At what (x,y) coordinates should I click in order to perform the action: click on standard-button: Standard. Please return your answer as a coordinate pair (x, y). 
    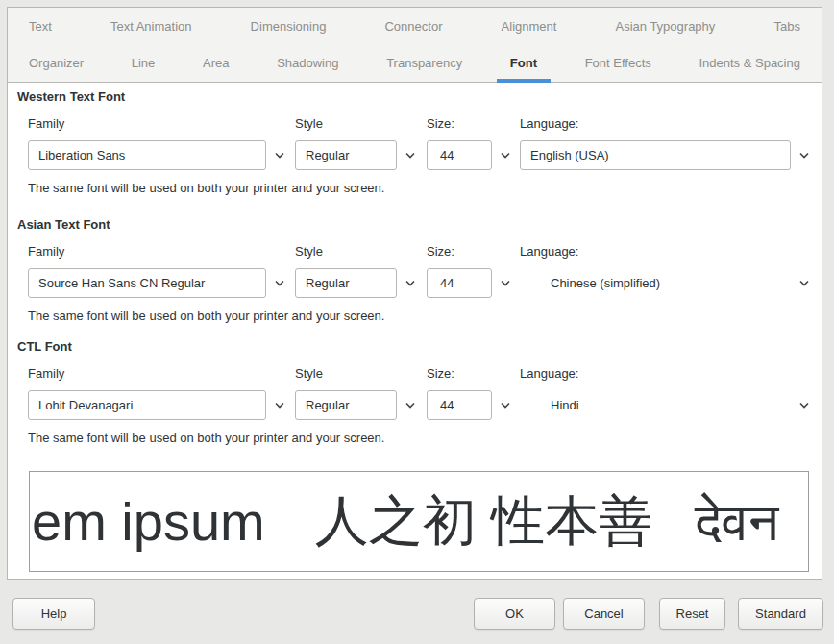
    Looking at the image, I should click on (780, 613).